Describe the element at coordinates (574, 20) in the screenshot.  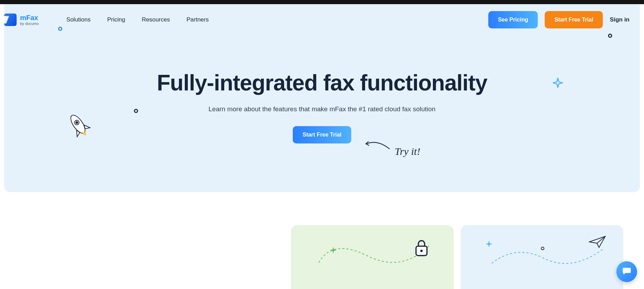
I see `start-trial-button: Start Free Trial` at that location.